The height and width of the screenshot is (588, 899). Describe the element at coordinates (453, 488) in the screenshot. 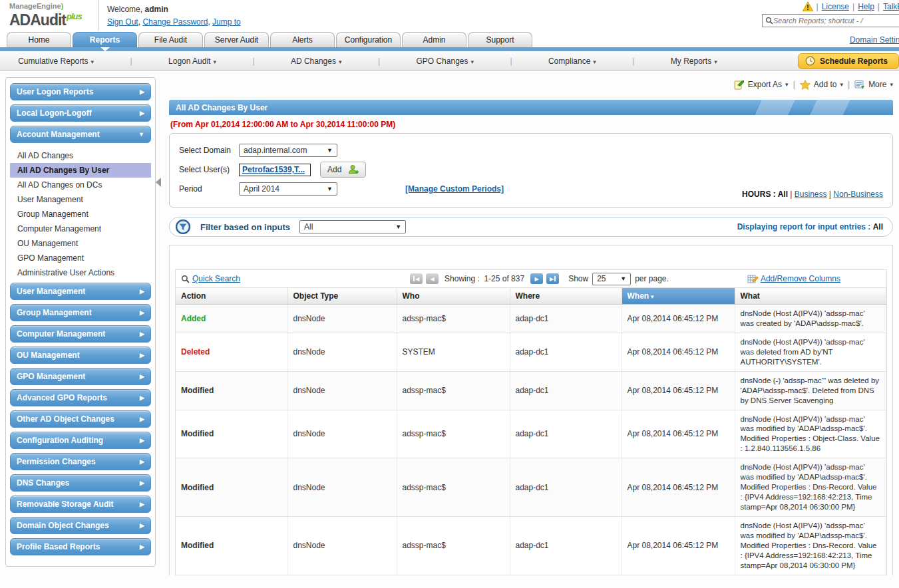

I see `cell-who: adssp-mac$` at that location.